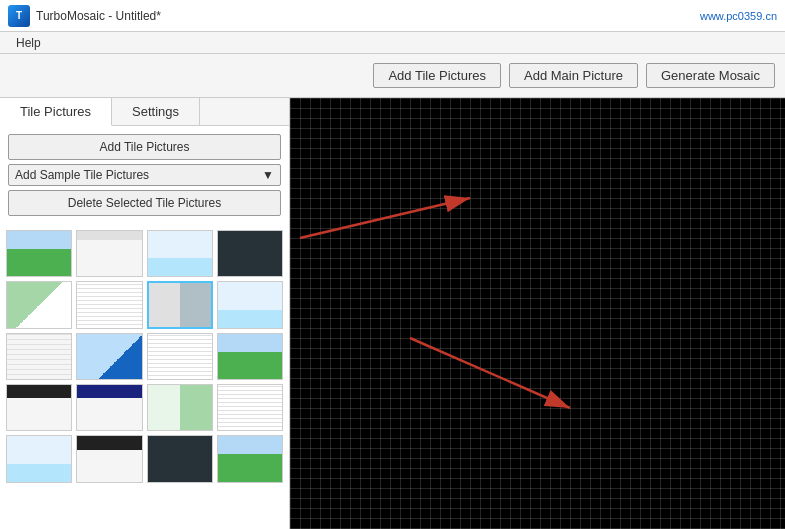 The height and width of the screenshot is (529, 785). What do you see at coordinates (144, 203) in the screenshot?
I see `delete-selected-button: Delete Selected Tile Pictures` at bounding box center [144, 203].